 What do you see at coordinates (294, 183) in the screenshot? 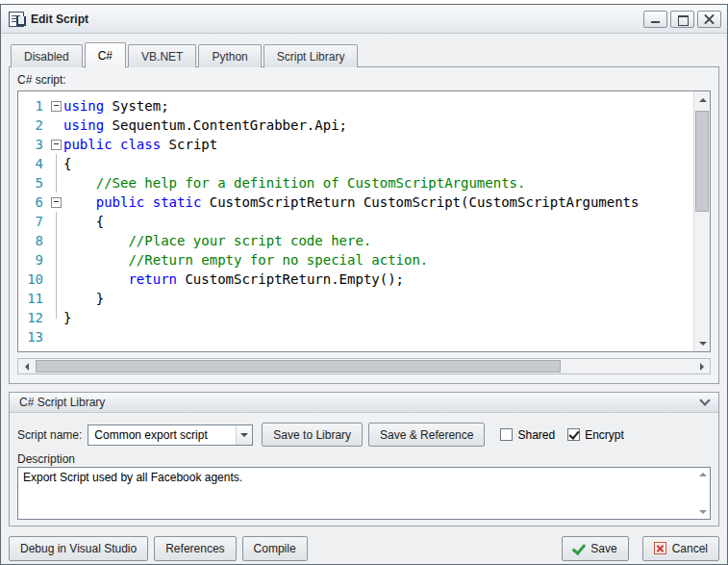
I see `code-text: //See help for a definition of CustomScr…` at bounding box center [294, 183].